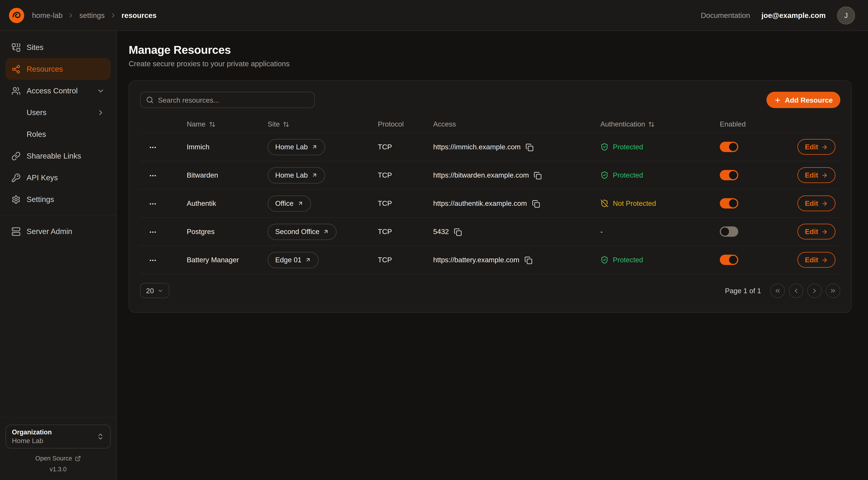 The width and height of the screenshot is (868, 480). What do you see at coordinates (477, 147) in the screenshot?
I see `resource-access-url: https://immich.example.com` at bounding box center [477, 147].